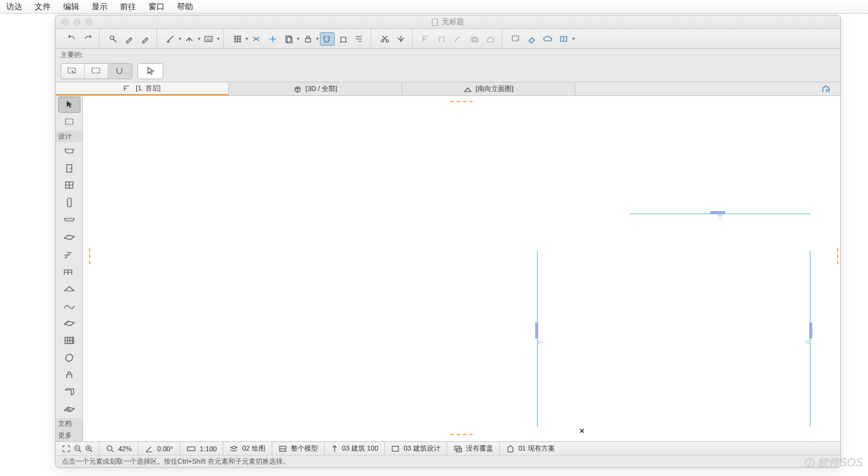 This screenshot has width=868, height=476. I want to click on door-tool, so click(69, 168).